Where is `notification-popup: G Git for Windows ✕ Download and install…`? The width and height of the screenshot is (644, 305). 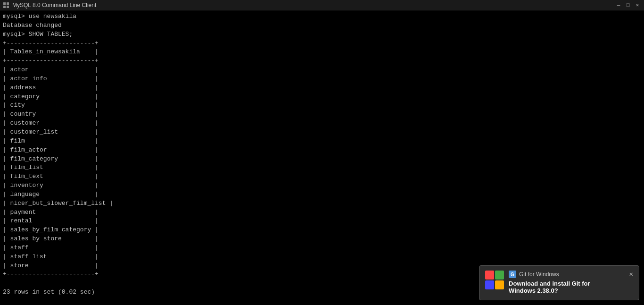
notification-popup: G Git for Windows ✕ Download and install… is located at coordinates (559, 283).